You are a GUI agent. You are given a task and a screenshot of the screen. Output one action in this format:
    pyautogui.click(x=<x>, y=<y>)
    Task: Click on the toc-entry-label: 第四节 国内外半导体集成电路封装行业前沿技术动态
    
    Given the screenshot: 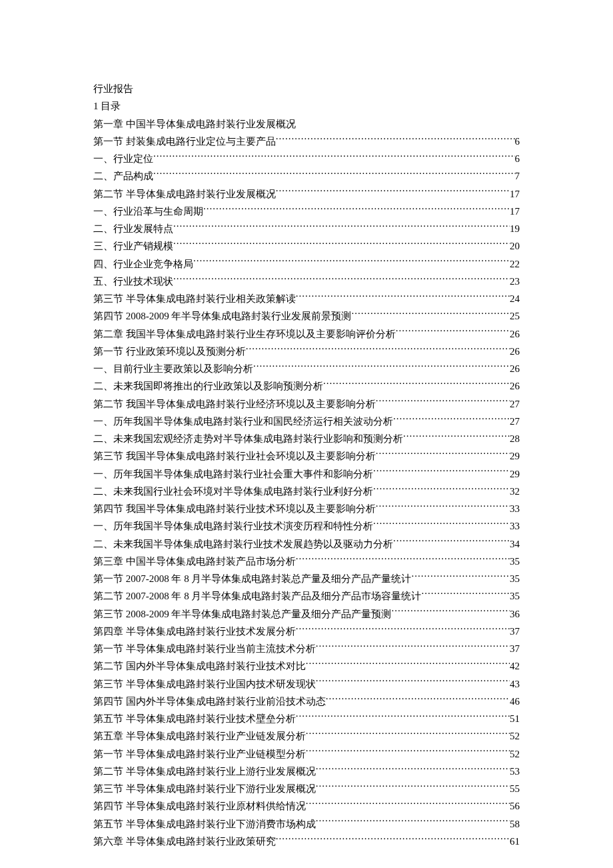 What is the action you would take?
    pyautogui.click(x=209, y=701)
    